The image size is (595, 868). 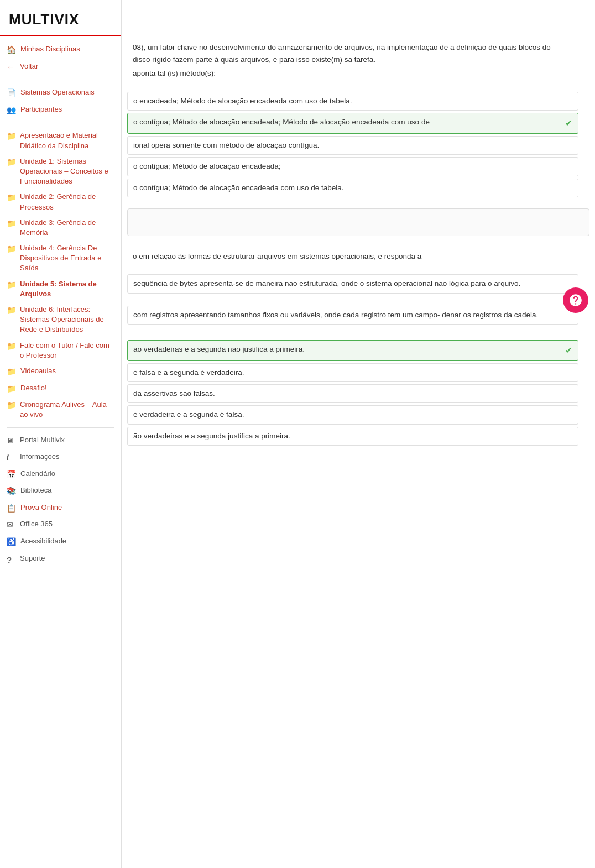 I want to click on sidebar-item-label: Voltar, so click(x=29, y=66).